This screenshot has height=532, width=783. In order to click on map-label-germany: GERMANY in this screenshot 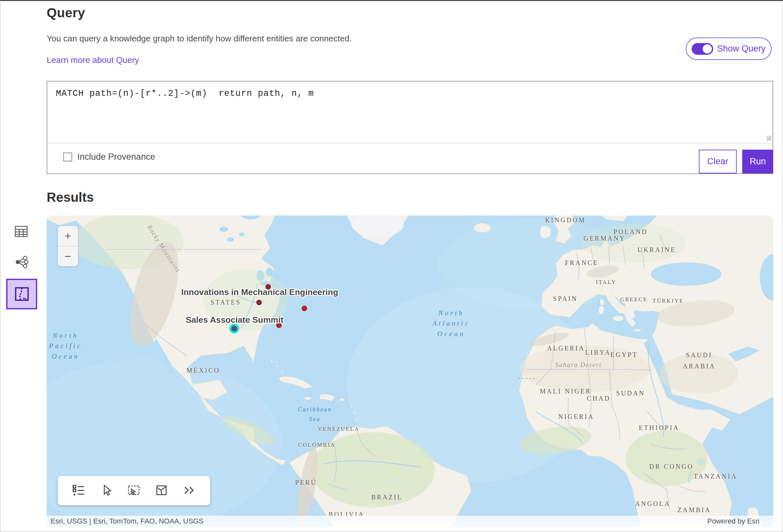, I will do `click(604, 238)`.